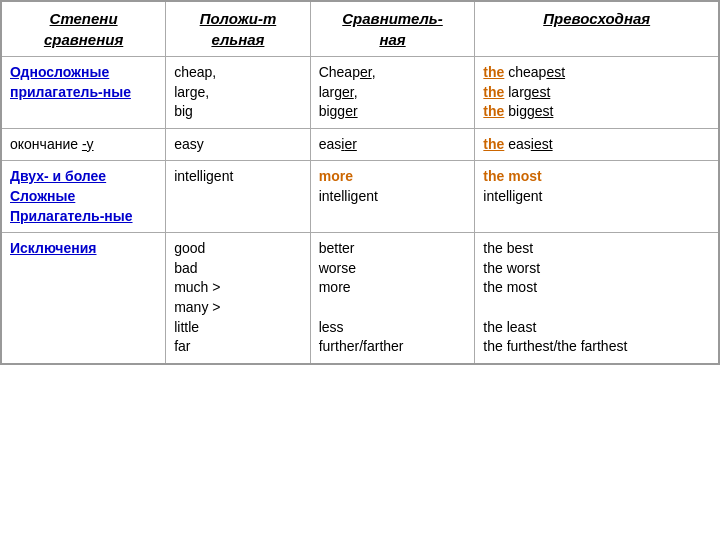  What do you see at coordinates (84, 197) in the screenshot?
I see `row3-col1: Двух- и более Сложные Прилагатель-ные` at bounding box center [84, 197].